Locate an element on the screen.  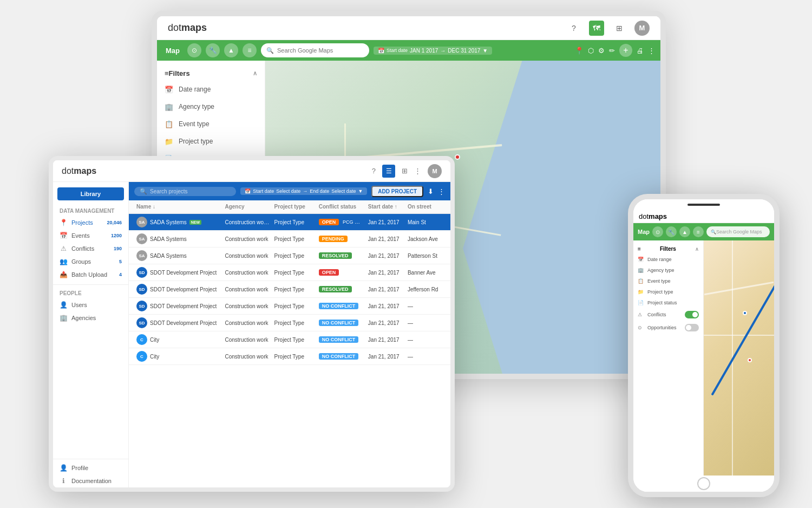
tool-icon-1: ⊙ is located at coordinates (194, 50).